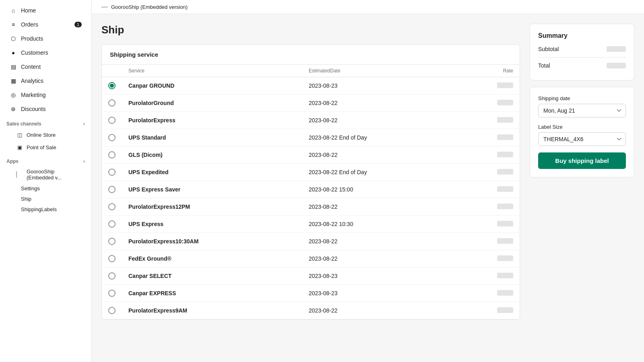  Describe the element at coordinates (616, 49) in the screenshot. I see `subtotal-value` at that location.